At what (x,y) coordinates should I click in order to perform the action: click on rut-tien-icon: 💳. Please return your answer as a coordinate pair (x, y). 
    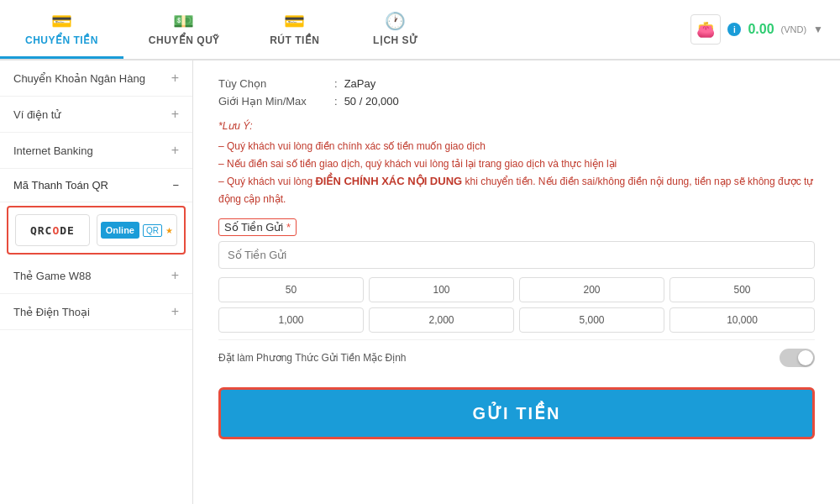
    Looking at the image, I should click on (294, 21).